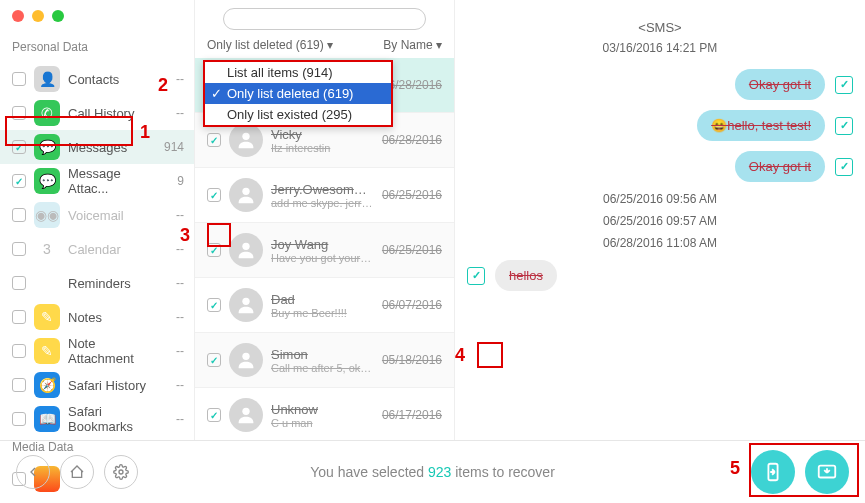 This screenshot has width=865, height=503. I want to click on sidebar-item-call-history: ✆Call History--, so click(97, 113).